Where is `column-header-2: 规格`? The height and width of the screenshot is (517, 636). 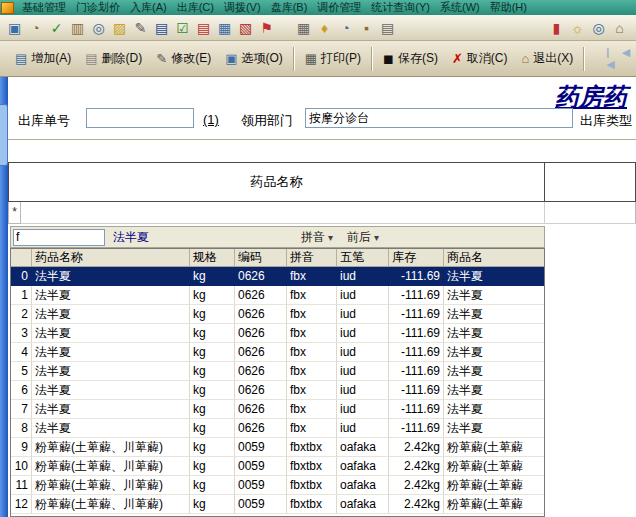 column-header-2: 规格 is located at coordinates (212, 258).